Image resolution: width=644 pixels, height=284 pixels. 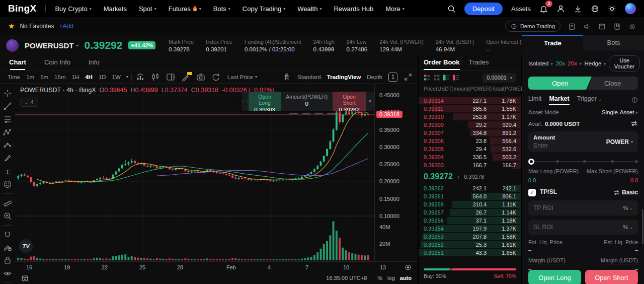 I want to click on crosshair-icon, so click(x=8, y=93).